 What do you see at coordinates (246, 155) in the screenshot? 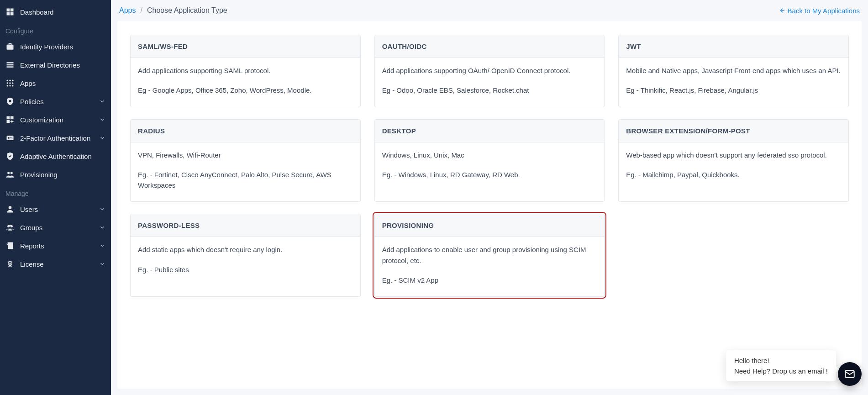
I see `card-description: VPN, Firewalls, Wifi-Router` at bounding box center [246, 155].